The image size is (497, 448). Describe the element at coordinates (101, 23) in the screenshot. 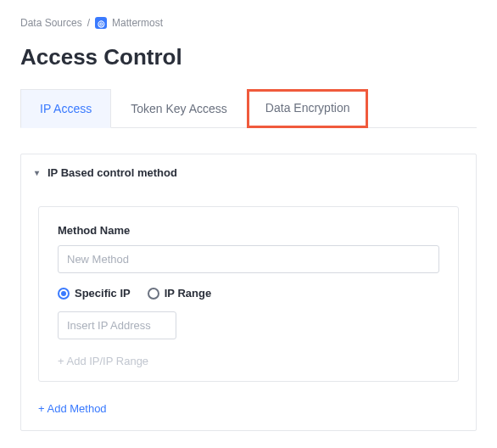

I see `mattermost-icon: ◎` at that location.